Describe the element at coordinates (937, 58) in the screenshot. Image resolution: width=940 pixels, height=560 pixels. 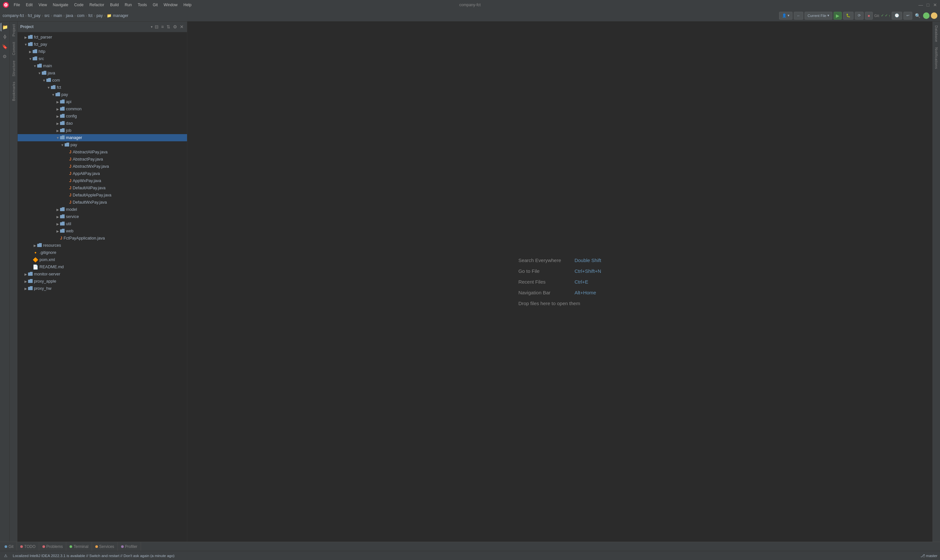
I see `notifications-label: Notifications` at that location.